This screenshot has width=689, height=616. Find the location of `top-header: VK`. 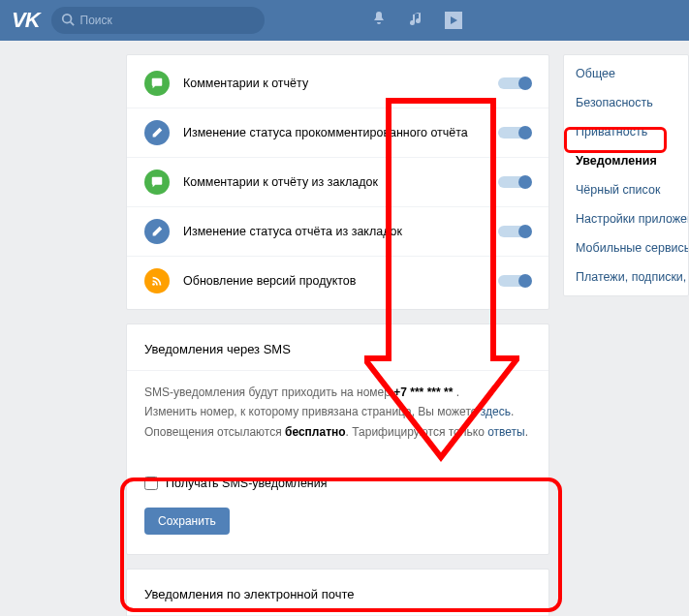

top-header: VK is located at coordinates (345, 20).